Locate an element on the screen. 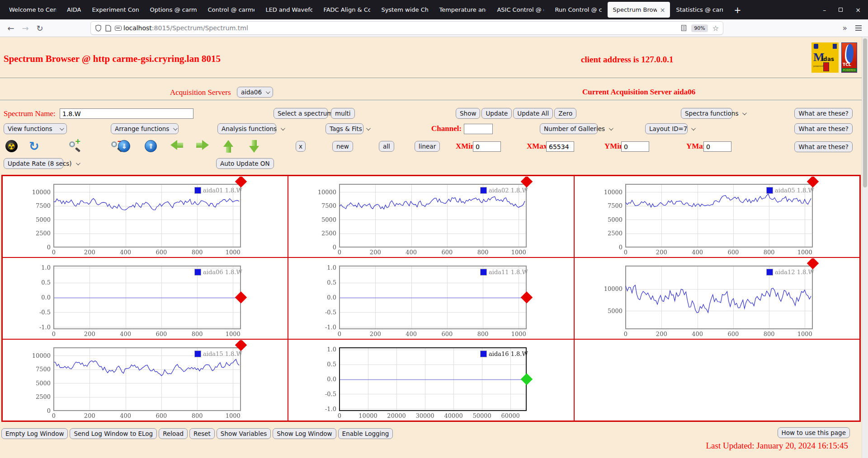 The image size is (868, 458). acquisition-server-value: aida06 is located at coordinates (251, 92).